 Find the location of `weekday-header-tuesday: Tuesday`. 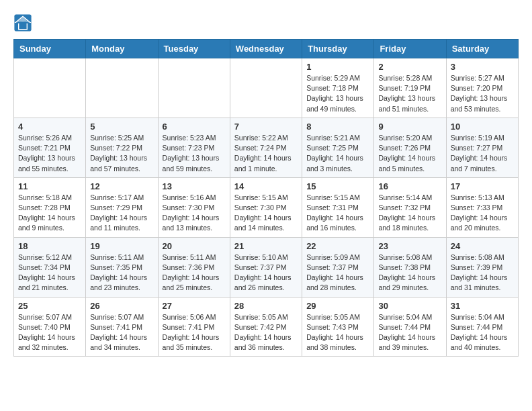

weekday-header-tuesday: Tuesday is located at coordinates (193, 49).